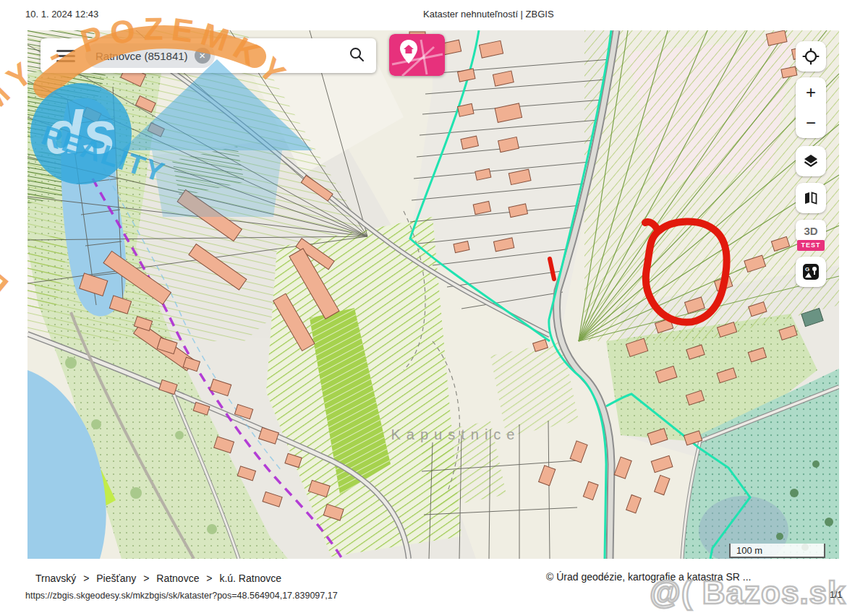 The image size is (868, 613). Describe the element at coordinates (434, 15) in the screenshot. I see `print-header: 10. 1. 2024 12:43 Kataster nehnuteľností…` at that location.